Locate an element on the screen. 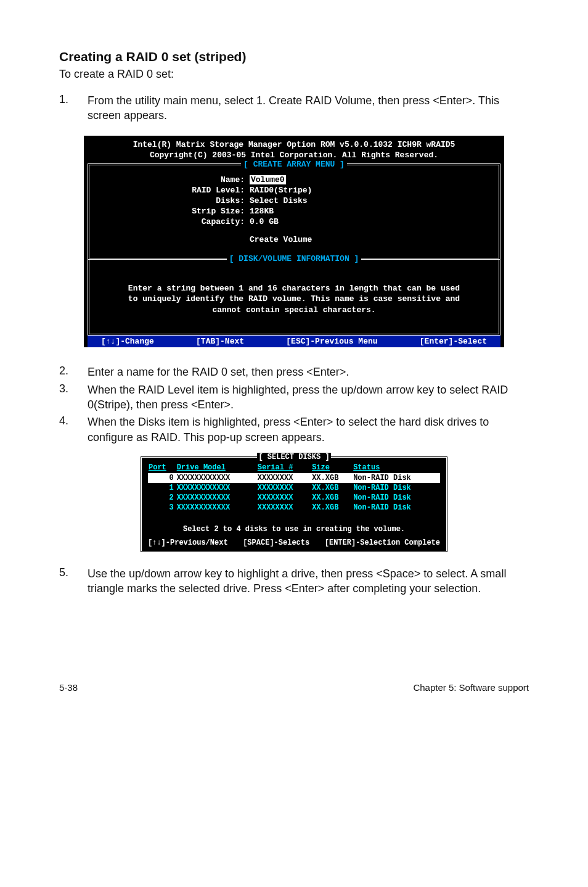 Image resolution: width=588 pixels, height=887 pixels. panel-title: [ SELECT DISKS ] is located at coordinates (293, 457).